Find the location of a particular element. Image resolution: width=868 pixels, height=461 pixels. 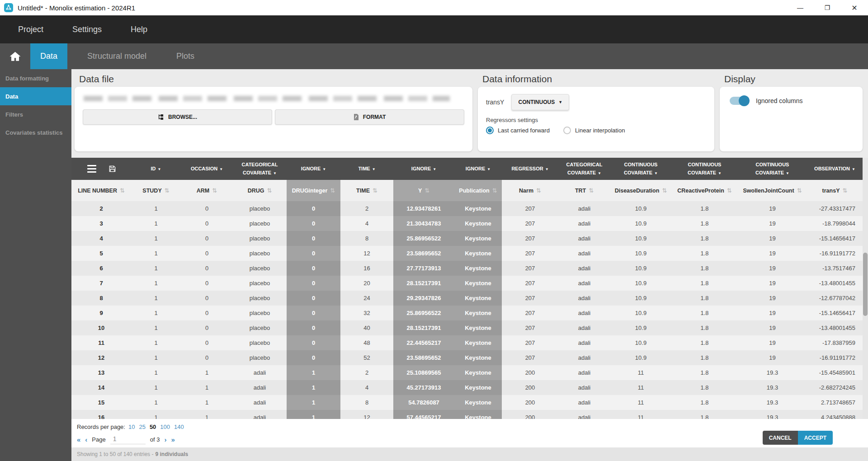

menu-help: Help is located at coordinates (139, 30).